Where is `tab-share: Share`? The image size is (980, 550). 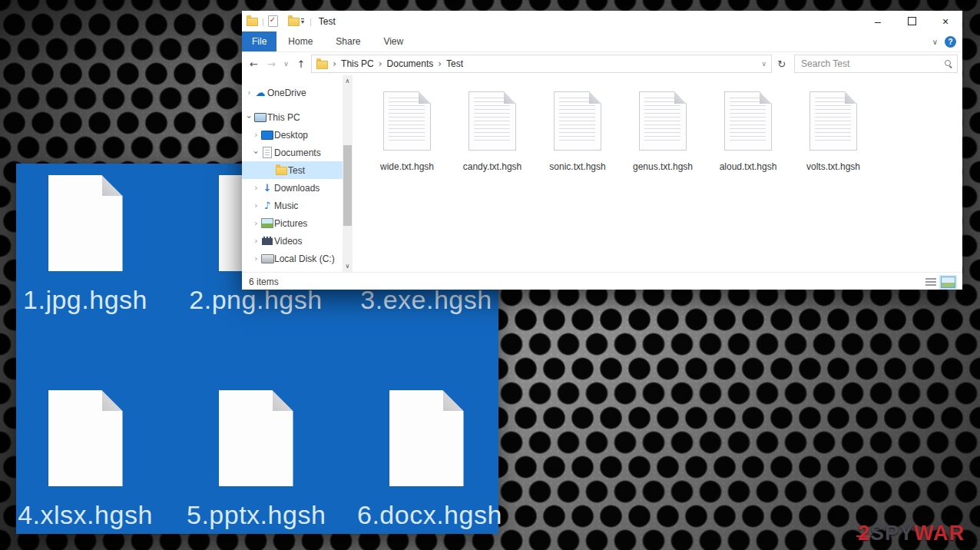
tab-share: Share is located at coordinates (348, 41).